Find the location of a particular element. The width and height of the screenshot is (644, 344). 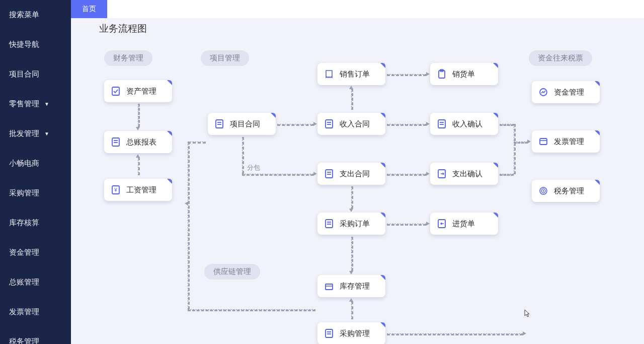

node-income-confirm: 收入确认 is located at coordinates (464, 124).